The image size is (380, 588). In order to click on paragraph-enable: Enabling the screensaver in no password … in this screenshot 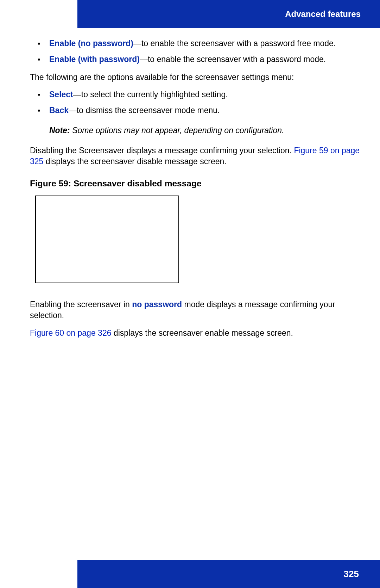, I will do `click(195, 310)`.